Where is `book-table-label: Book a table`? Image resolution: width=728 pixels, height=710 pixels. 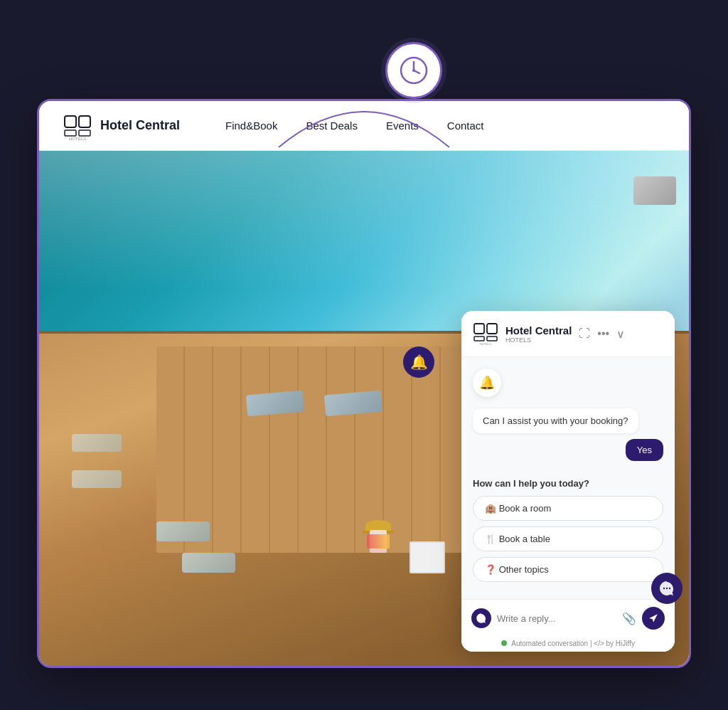
book-table-label: Book a table is located at coordinates (525, 539).